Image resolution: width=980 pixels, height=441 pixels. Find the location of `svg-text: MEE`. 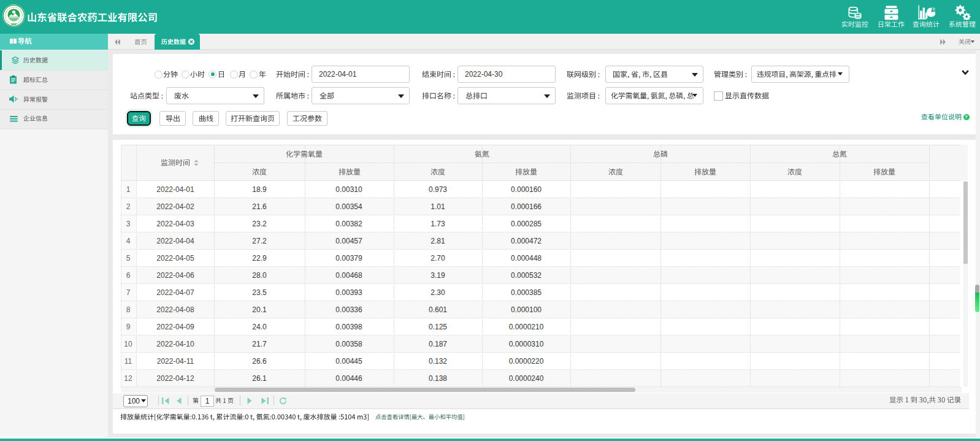

svg-text: MEE is located at coordinates (13, 25).